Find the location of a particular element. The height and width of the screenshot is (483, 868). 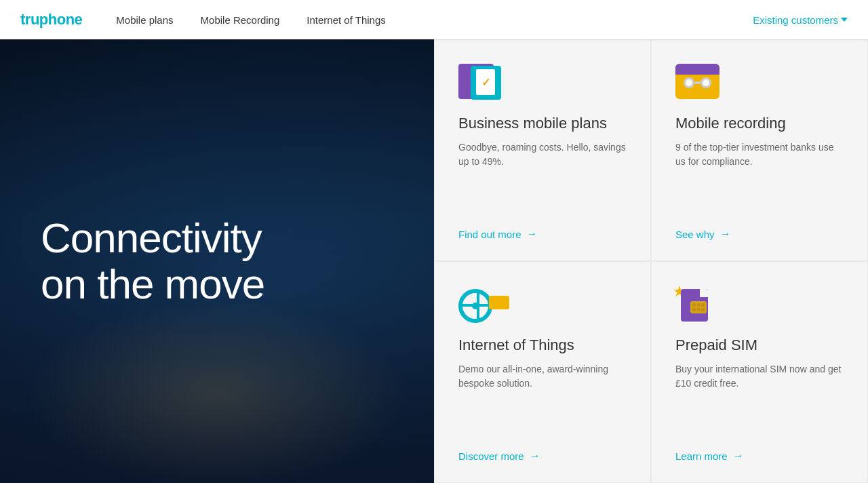

iot-icon is located at coordinates (482, 304).